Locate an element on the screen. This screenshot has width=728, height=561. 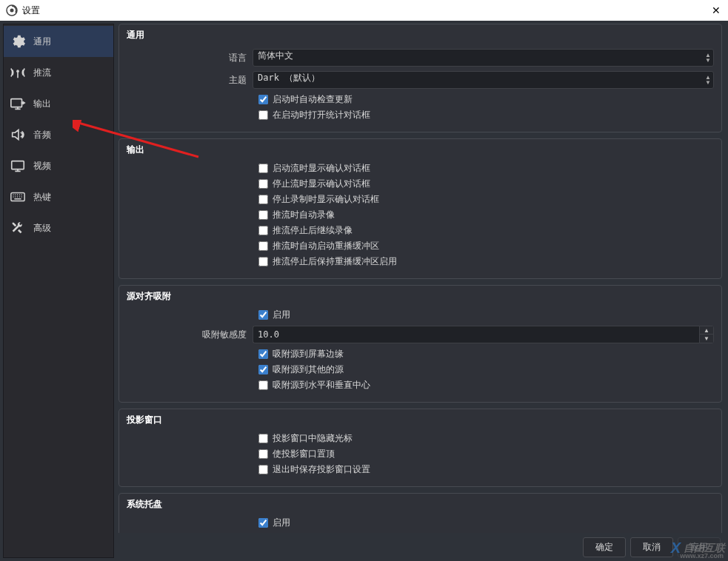
snap-other-sources-checkbox is located at coordinates (264, 370).